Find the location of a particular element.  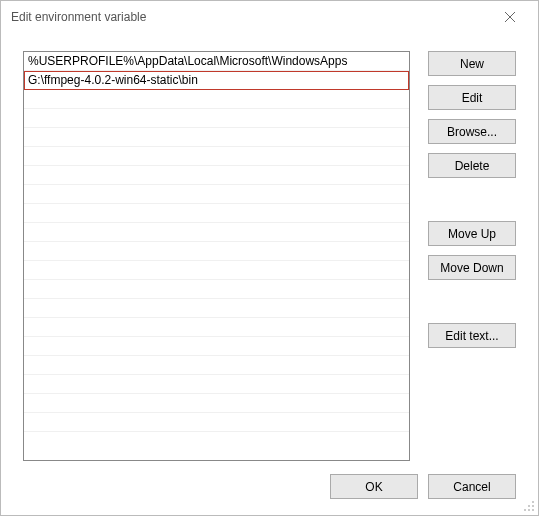

edit-button: Edit is located at coordinates (472, 98).